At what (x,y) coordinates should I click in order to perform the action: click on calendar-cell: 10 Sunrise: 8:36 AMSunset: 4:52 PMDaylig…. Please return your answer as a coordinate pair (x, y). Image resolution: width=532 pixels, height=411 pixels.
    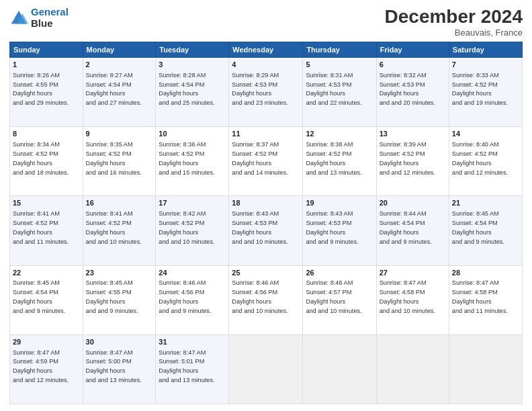
    Looking at the image, I should click on (192, 161).